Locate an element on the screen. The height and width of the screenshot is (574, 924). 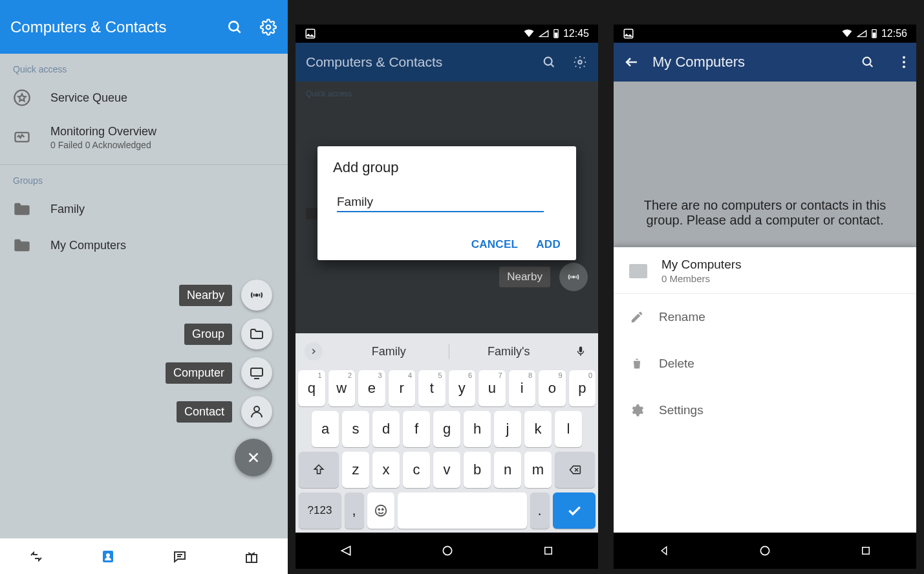
key-n: n is located at coordinates (508, 470).